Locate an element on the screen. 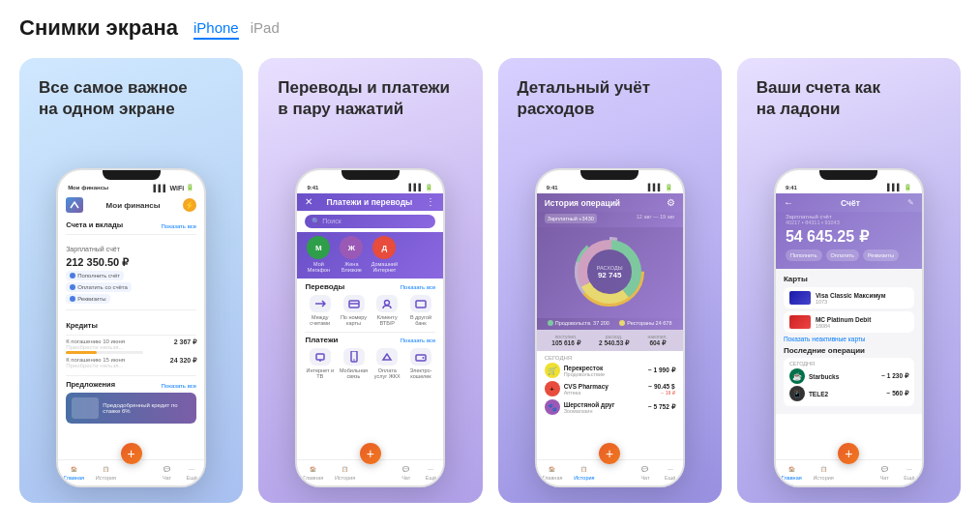 Image resolution: width=980 pixels, height=528 pixels. phone2-transfers-show-all: Показать все is located at coordinates (418, 287).